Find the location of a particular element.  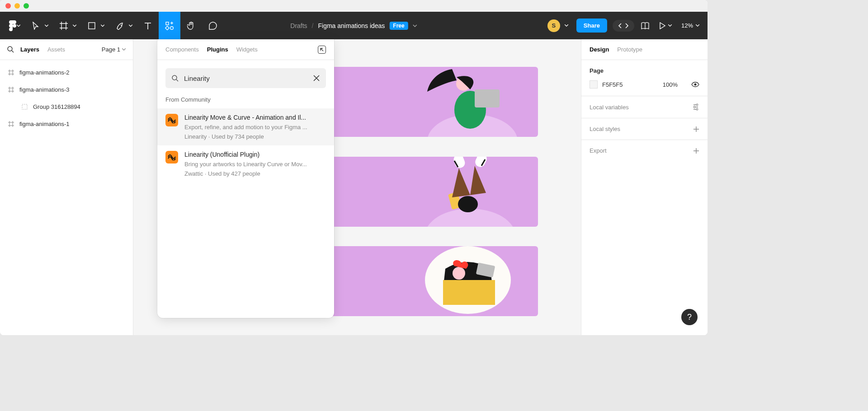

tab-prototype: Prototype is located at coordinates (630, 50).